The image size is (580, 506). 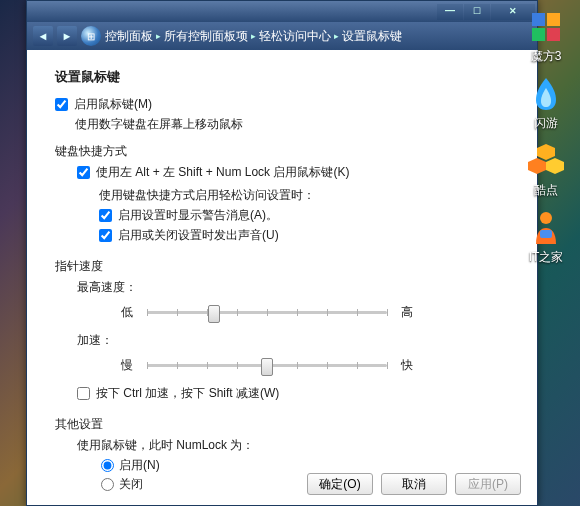 What do you see at coordinates (546, 161) in the screenshot?
I see `hex-icon` at bounding box center [546, 161].